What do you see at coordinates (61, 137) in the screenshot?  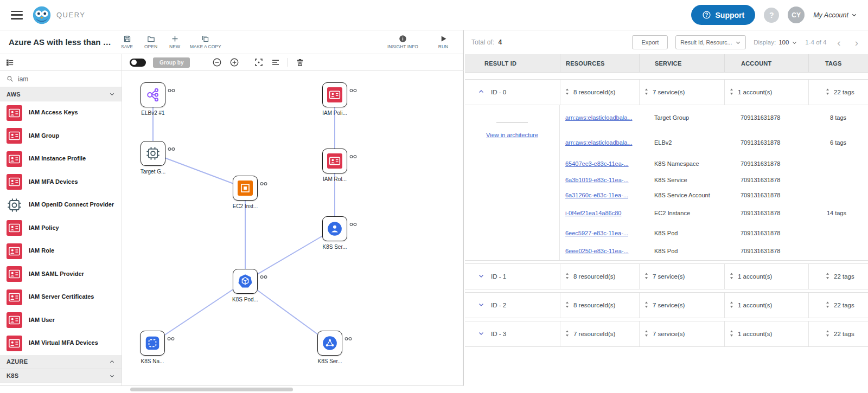 I see `sidebar-item-iam-group: IAM Group` at bounding box center [61, 137].